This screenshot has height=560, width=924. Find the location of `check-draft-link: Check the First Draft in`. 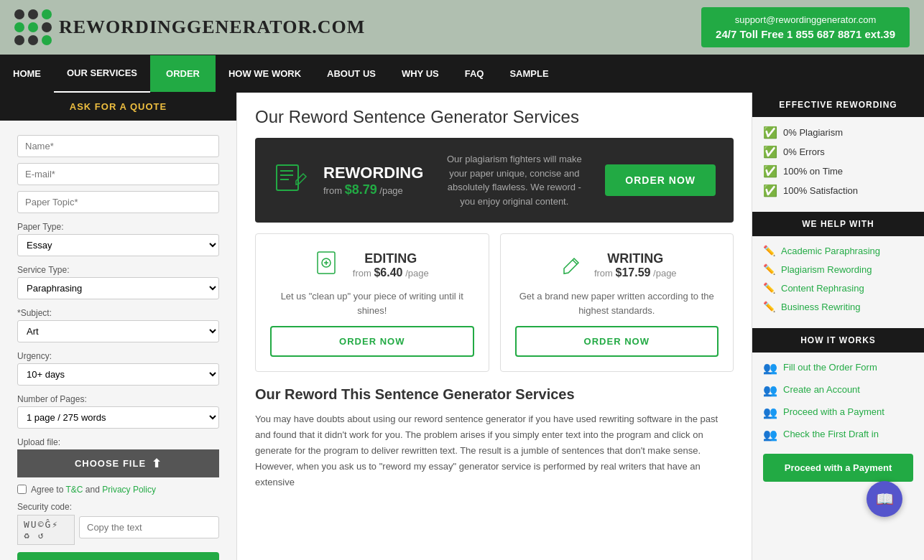

check-draft-link: Check the First Draft in is located at coordinates (831, 434).